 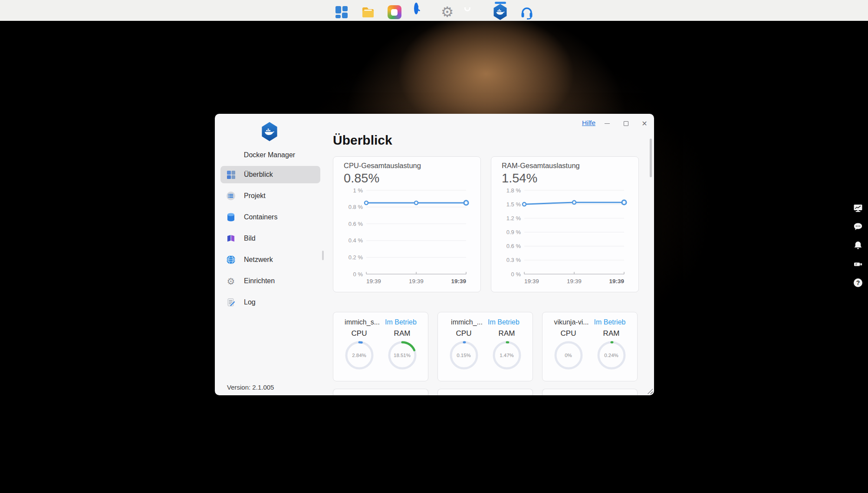 I want to click on sidebar-item-einrichten: ⚙ Einrichten, so click(x=270, y=281).